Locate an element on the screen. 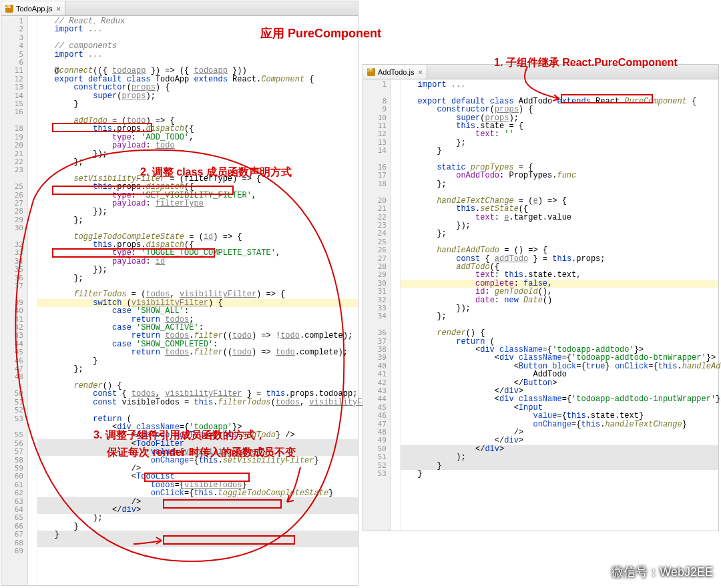 The image size is (721, 588). line-gutter: 1 2 3 4 5 6 11 12 13 14 15 16 18 19 20 2… is located at coordinates (15, 300).